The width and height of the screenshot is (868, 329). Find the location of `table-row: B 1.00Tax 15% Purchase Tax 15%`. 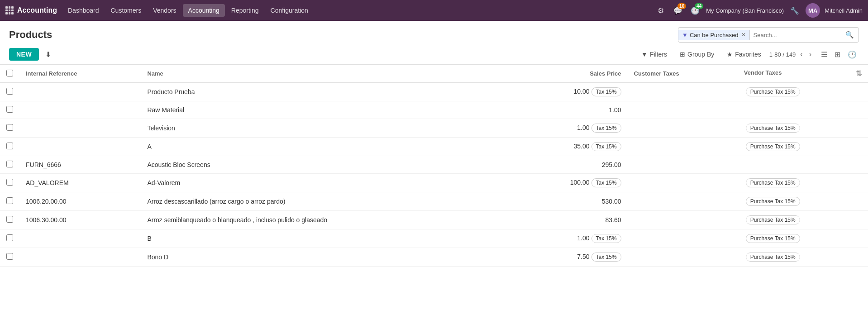

table-row: B 1.00Tax 15% Purchase Tax 15% is located at coordinates (434, 239).